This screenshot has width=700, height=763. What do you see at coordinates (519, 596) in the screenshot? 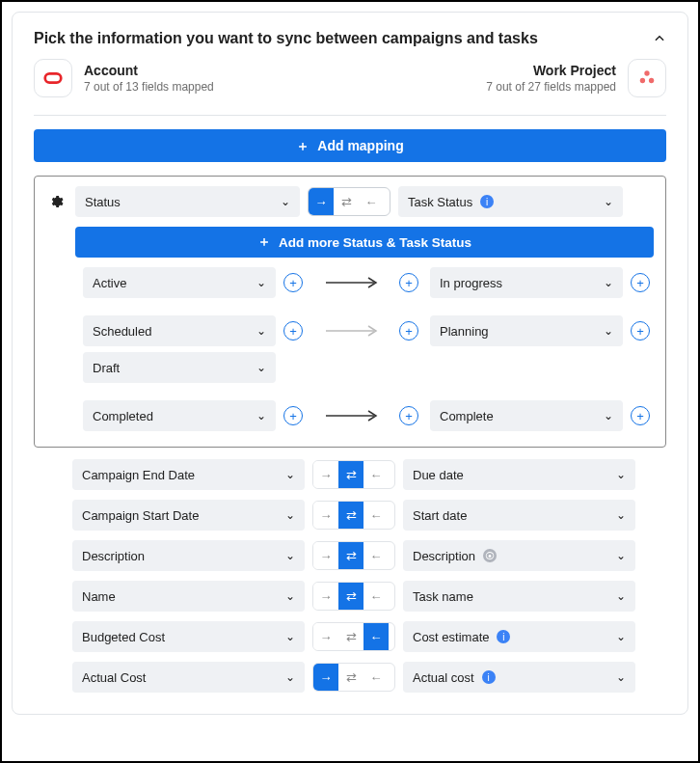
I see `mapping-right-field: Task name ⌄` at bounding box center [519, 596].